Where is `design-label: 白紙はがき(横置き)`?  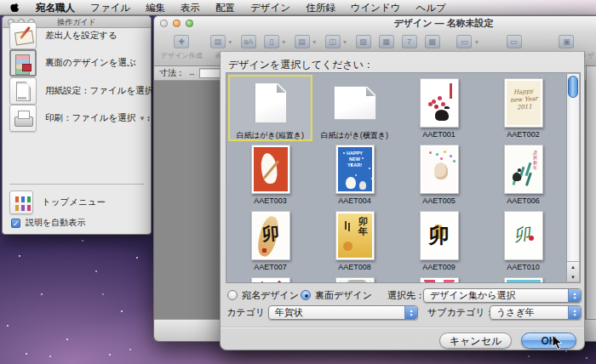 design-label: 白紙はがき(横置き) is located at coordinates (354, 136).